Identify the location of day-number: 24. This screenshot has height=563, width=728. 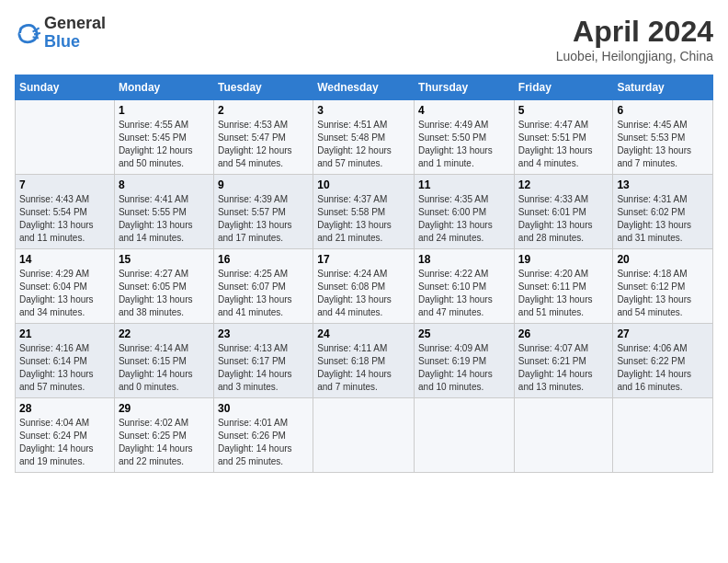
(364, 334).